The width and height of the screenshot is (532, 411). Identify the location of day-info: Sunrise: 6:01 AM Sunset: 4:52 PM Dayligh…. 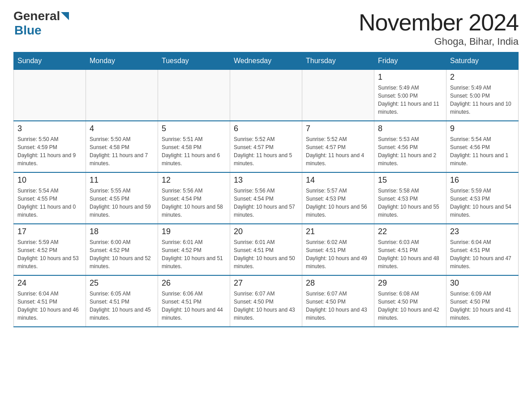
(194, 254).